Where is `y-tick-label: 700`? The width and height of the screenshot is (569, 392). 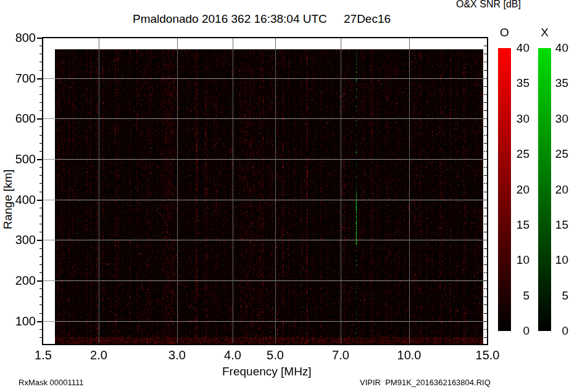
y-tick-label: 700 is located at coordinates (24, 78).